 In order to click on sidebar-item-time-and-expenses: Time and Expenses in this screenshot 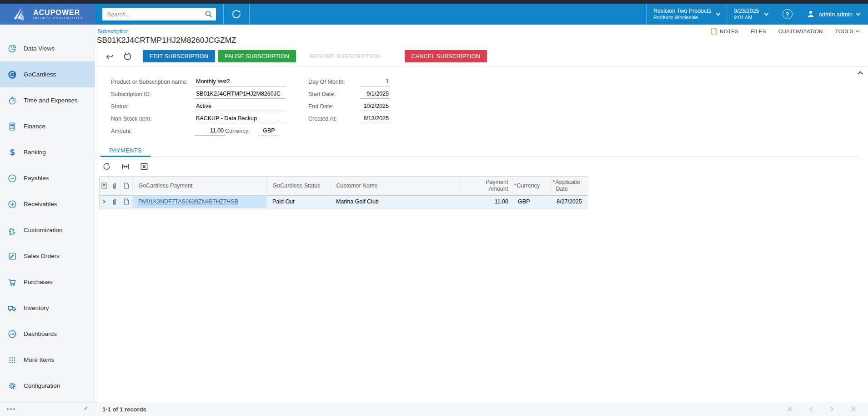, I will do `click(47, 100)`.